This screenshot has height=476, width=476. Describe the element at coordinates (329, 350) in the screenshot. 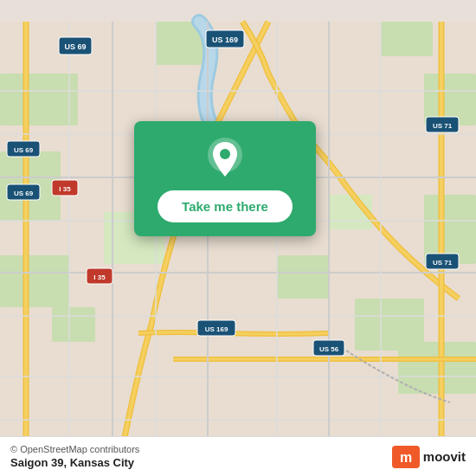

I see `svg-text: US 56` at that location.